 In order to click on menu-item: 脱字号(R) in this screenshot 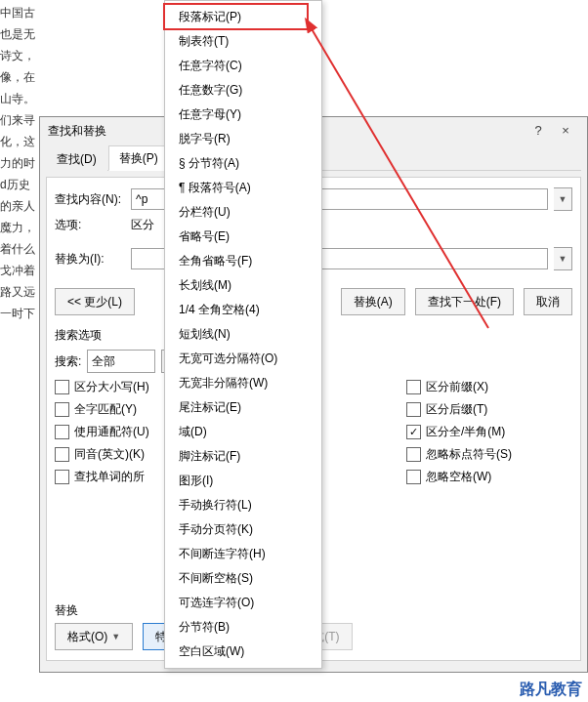, I will do `click(243, 139)`.